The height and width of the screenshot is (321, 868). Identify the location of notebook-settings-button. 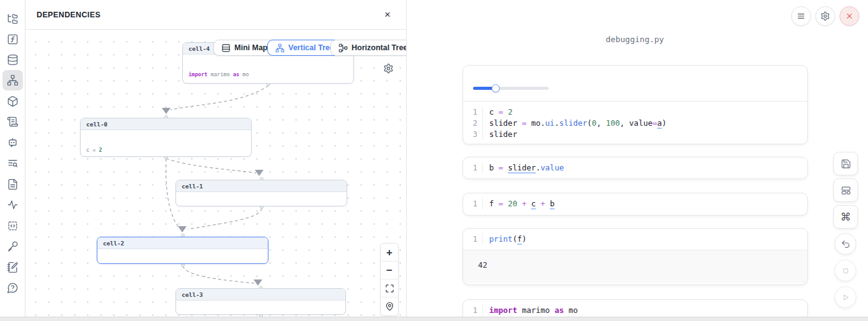
(825, 16).